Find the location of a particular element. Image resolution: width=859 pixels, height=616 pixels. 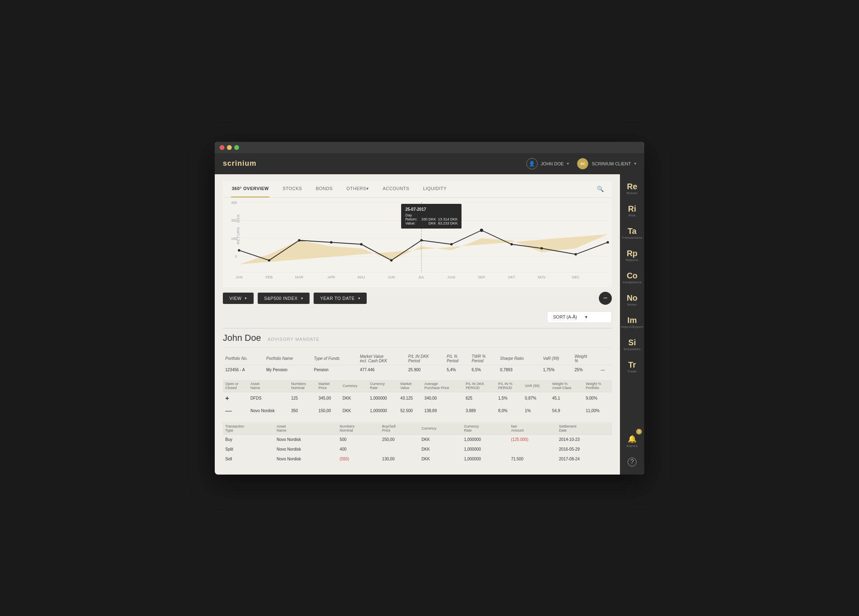

chart-tooltip: 25-07-2017 Day Return: 330 DKK 13.314 DK… is located at coordinates (431, 216).